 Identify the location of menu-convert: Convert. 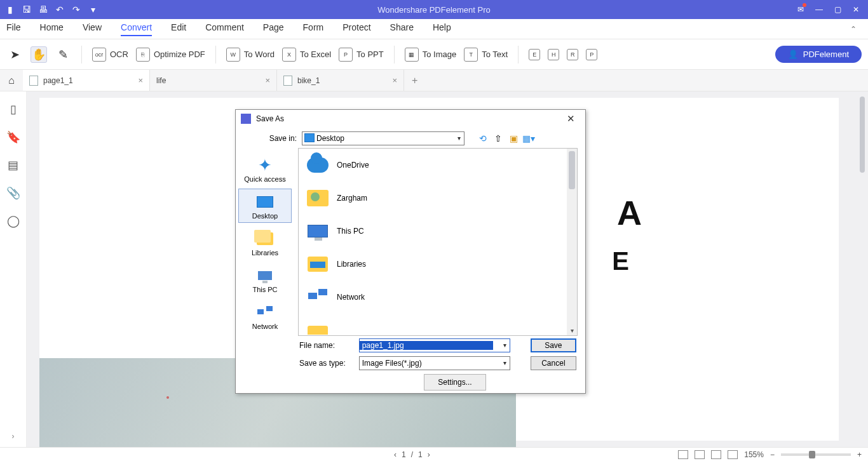
(136, 29).